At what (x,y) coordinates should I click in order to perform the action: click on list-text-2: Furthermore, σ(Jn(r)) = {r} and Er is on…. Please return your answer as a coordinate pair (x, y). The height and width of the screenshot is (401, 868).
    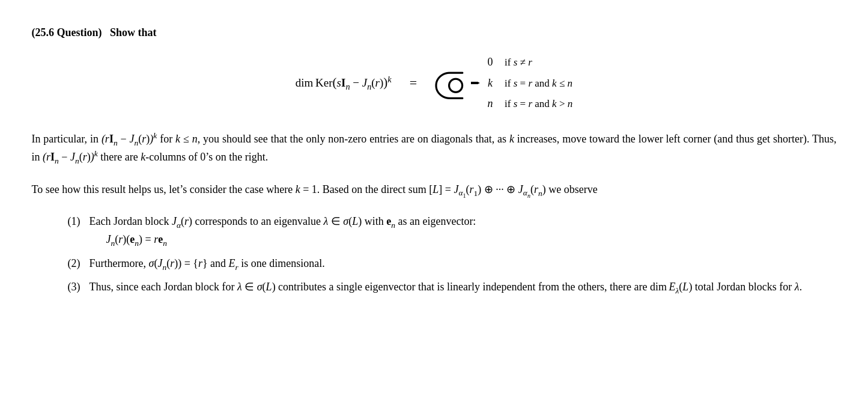
    Looking at the image, I should click on (463, 264).